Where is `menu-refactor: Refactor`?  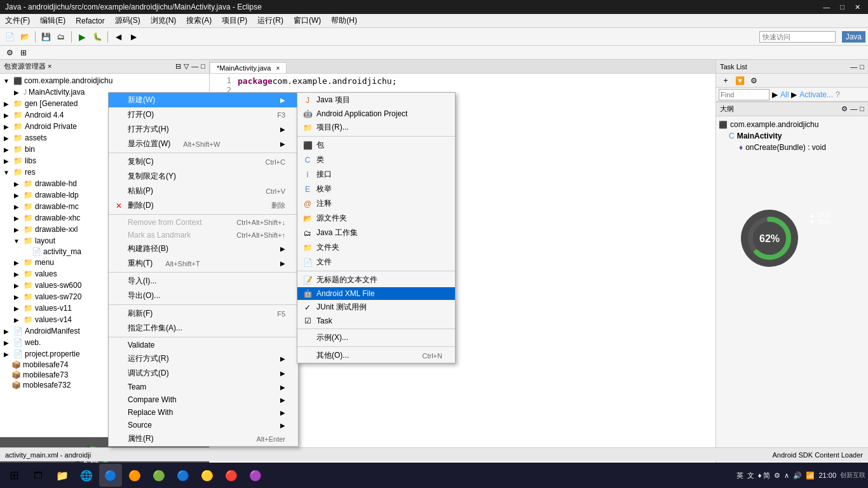 menu-refactor: Refactor is located at coordinates (90, 21).